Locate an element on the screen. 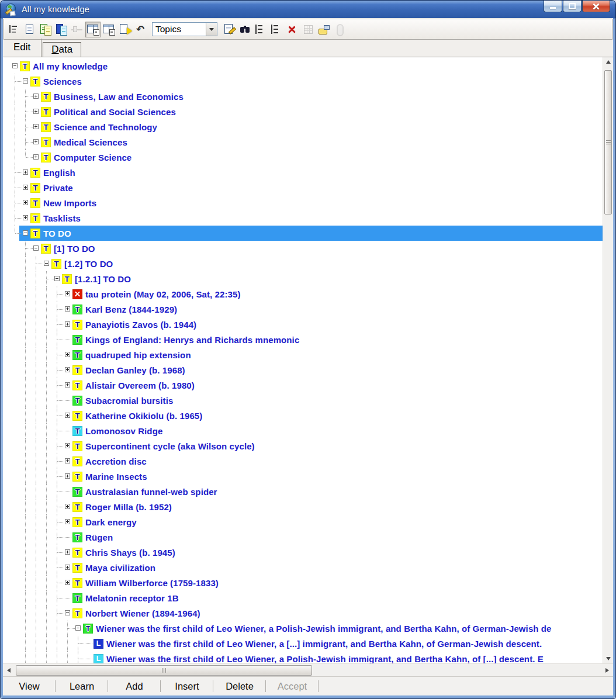 The image size is (616, 699). edit-template-icon is located at coordinates (229, 29).